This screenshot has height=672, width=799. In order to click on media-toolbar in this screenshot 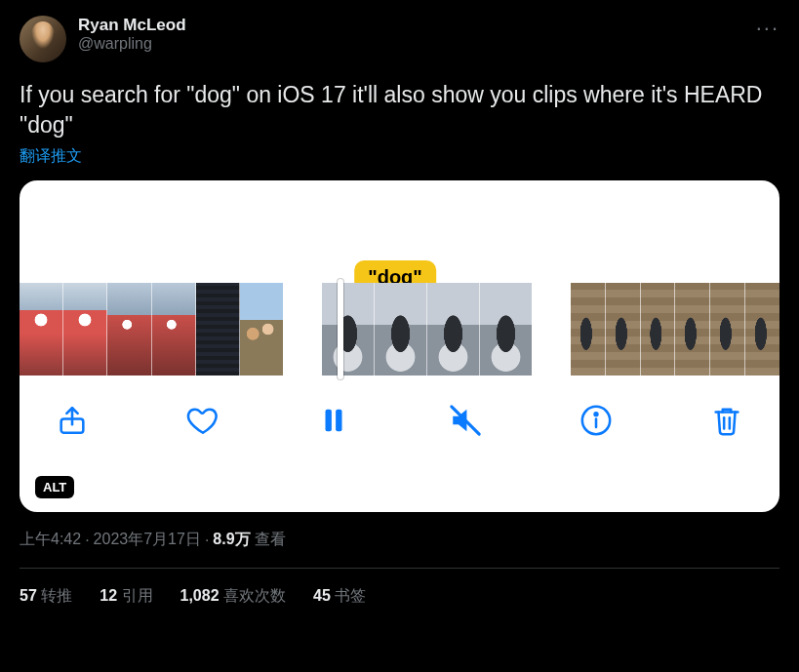, I will do `click(400, 420)`.